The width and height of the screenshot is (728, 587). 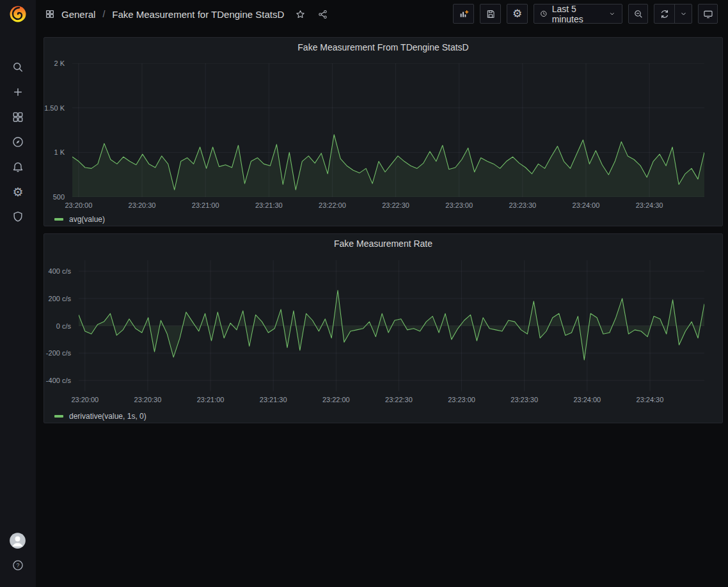 What do you see at coordinates (383, 244) in the screenshot?
I see `panel-title: Fake Measurement Rate` at bounding box center [383, 244].